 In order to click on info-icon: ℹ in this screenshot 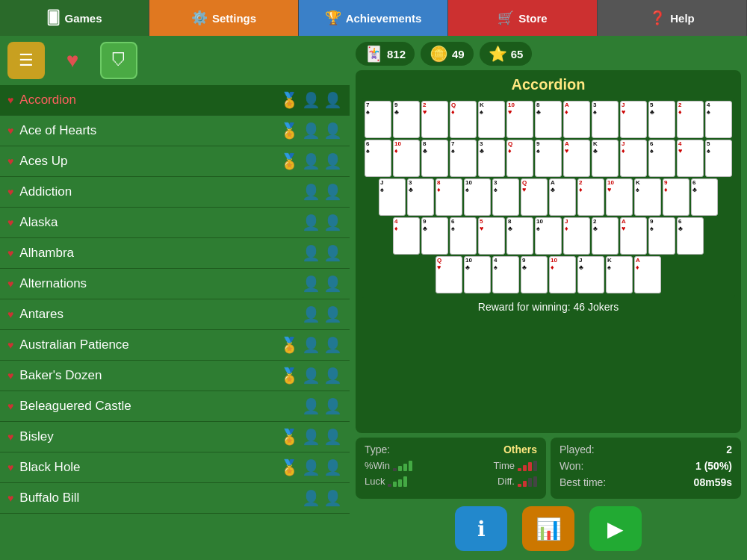, I will do `click(481, 529)`.